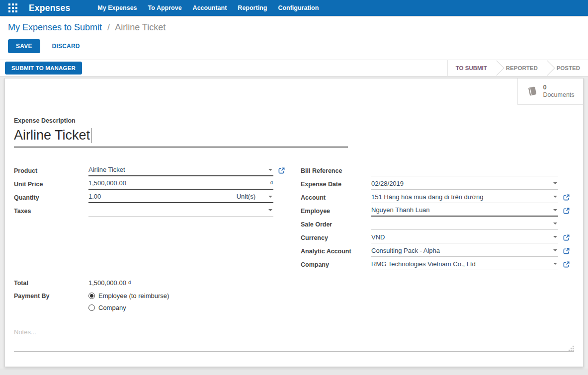 The image size is (588, 375). What do you see at coordinates (465, 238) in the screenshot?
I see `currency-input: VND` at bounding box center [465, 238].